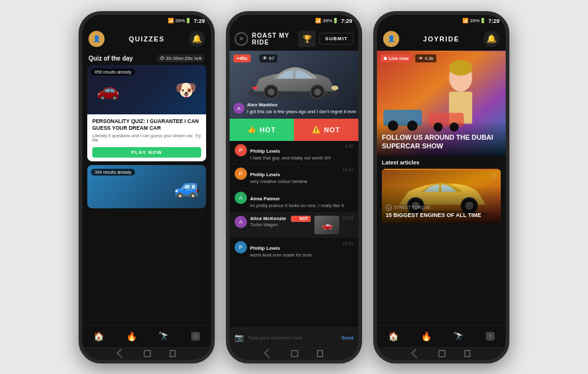  I want to click on trophy-icon: 🏆, so click(307, 39).